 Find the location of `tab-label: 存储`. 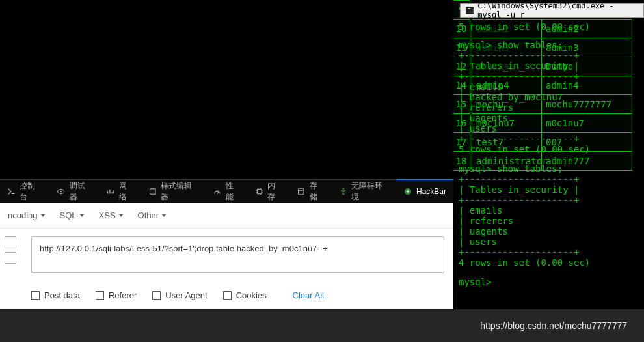

tab-label: 存储 is located at coordinates (317, 192).